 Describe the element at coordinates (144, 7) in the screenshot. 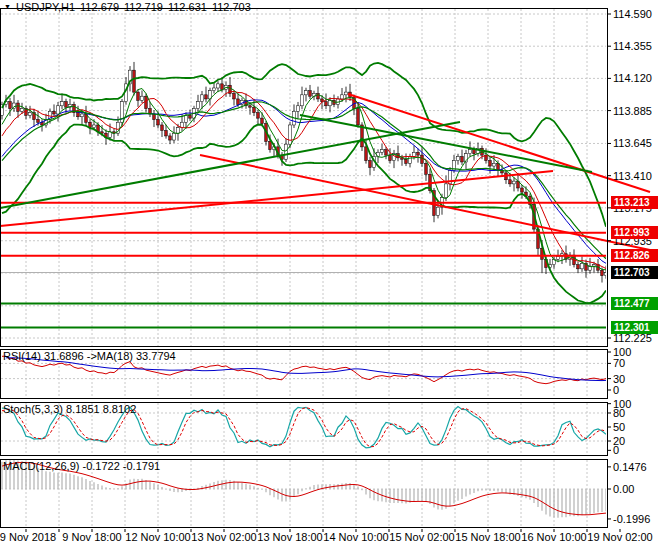

I see `quote-high: 112.719` at that location.